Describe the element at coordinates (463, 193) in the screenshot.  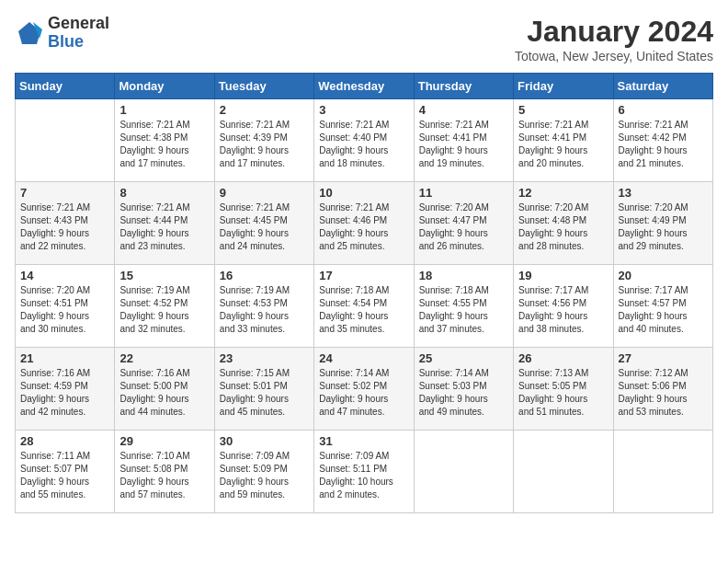
I see `day-number: 11` at that location.